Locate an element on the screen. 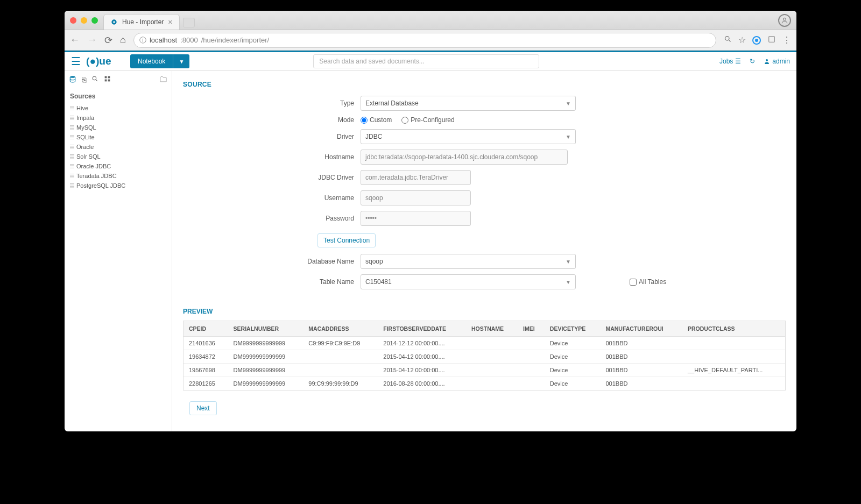 This screenshot has width=861, height=504. table-name-label: Table Name is located at coordinates (266, 282).